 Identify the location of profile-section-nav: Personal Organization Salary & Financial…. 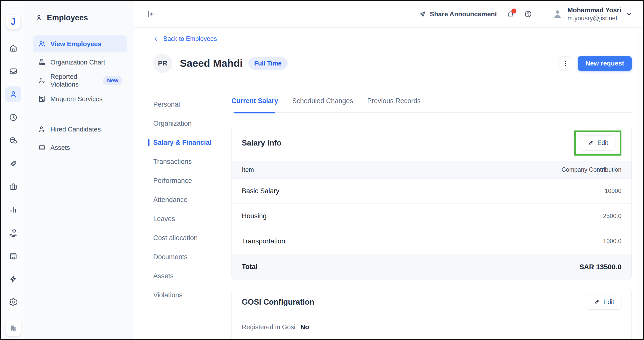
(192, 218).